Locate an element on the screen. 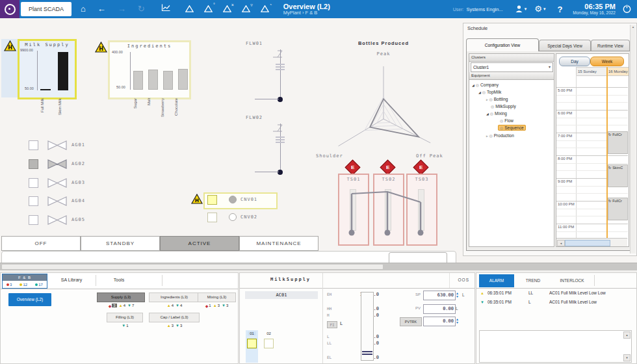 This screenshot has height=364, width=637. pvtrk-button: PVTRK is located at coordinates (411, 322).